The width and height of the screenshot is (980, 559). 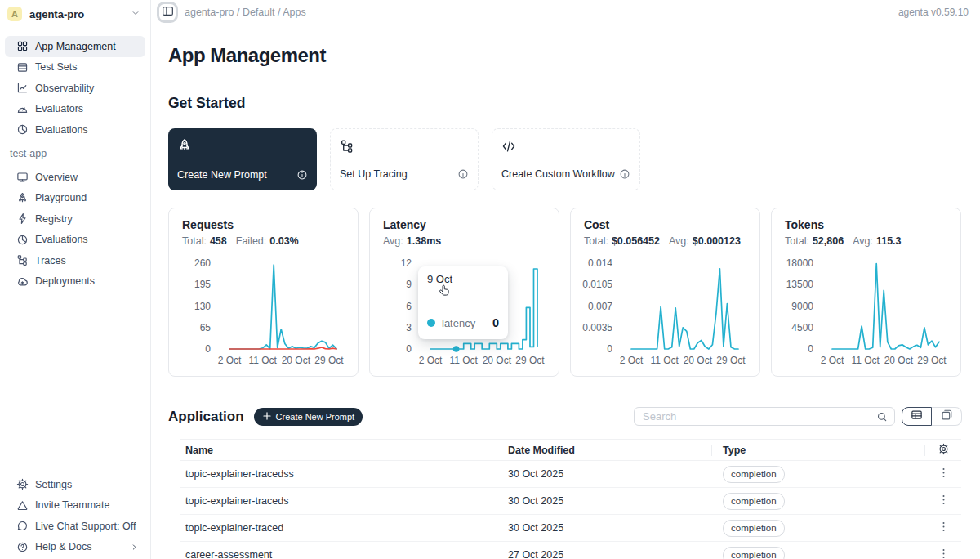 What do you see at coordinates (263, 293) in the screenshot?
I see `stat-card-requests: RequestsTotal:458Failed:0.03%06513019526…` at bounding box center [263, 293].